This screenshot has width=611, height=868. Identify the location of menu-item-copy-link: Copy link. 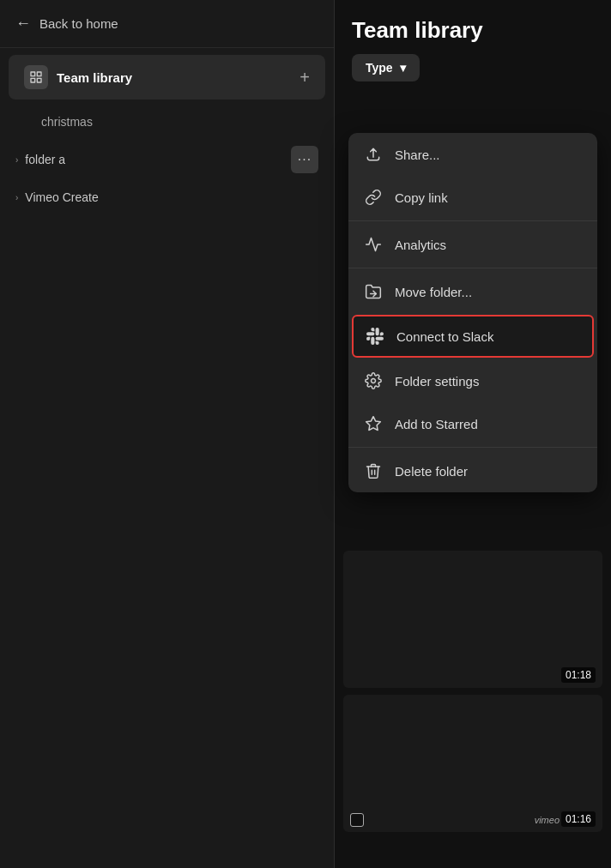
(473, 197).